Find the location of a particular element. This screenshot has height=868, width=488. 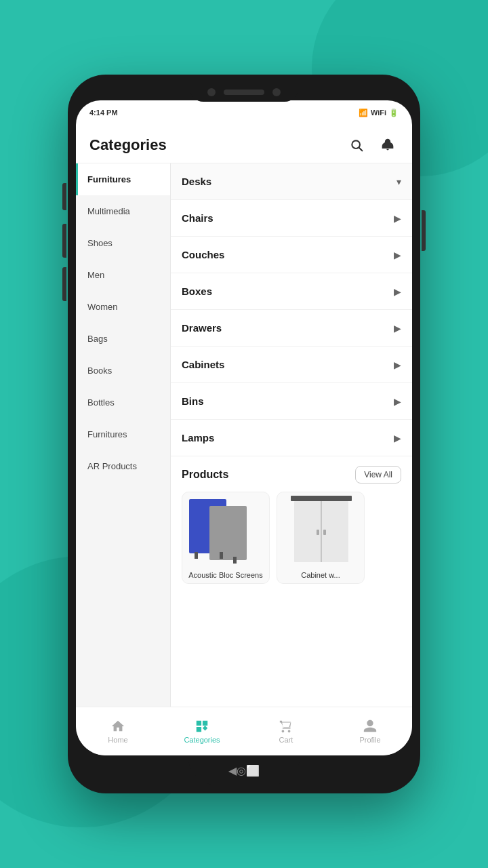

nav-home: Home is located at coordinates (118, 731).